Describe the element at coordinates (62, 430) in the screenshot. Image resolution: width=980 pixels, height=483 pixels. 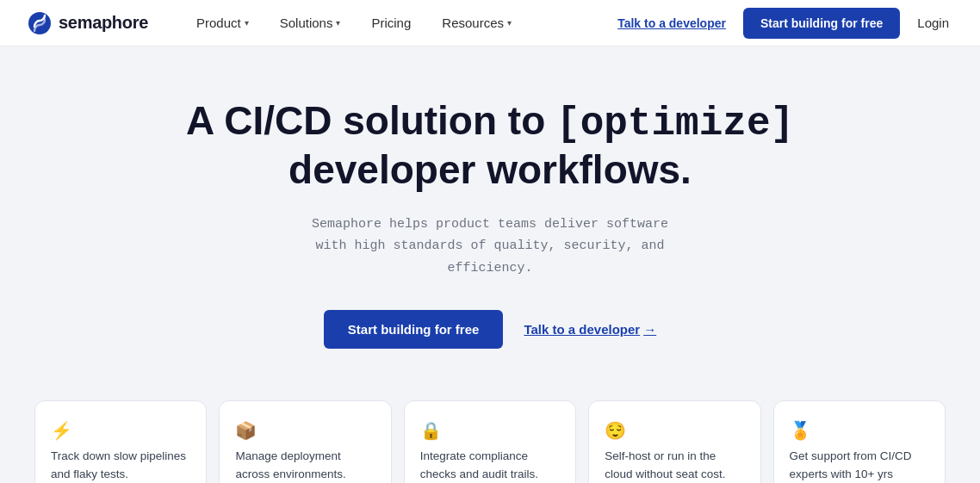
I see `lightning-icon: ⚡` at that location.